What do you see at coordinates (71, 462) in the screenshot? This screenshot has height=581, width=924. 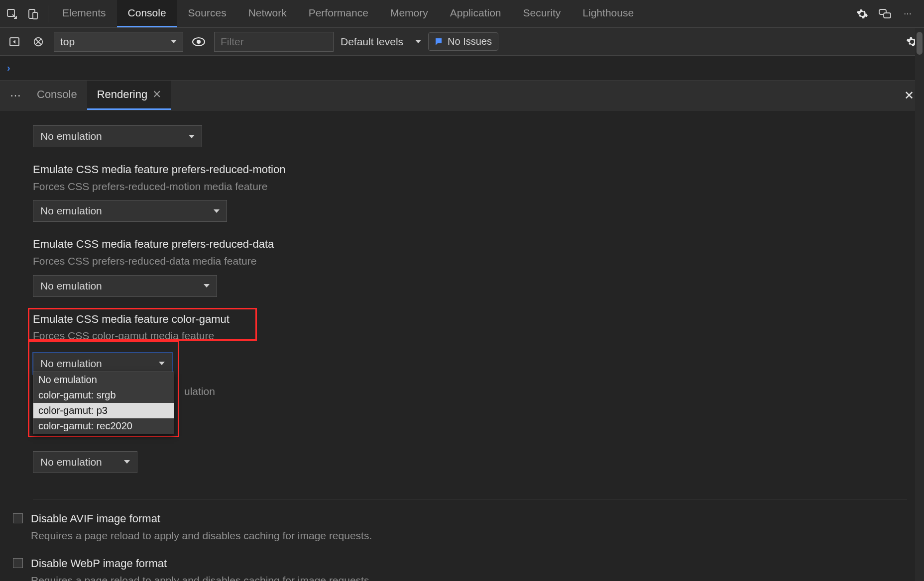 I see `select-hidden-below-value: No emulation` at bounding box center [71, 462].